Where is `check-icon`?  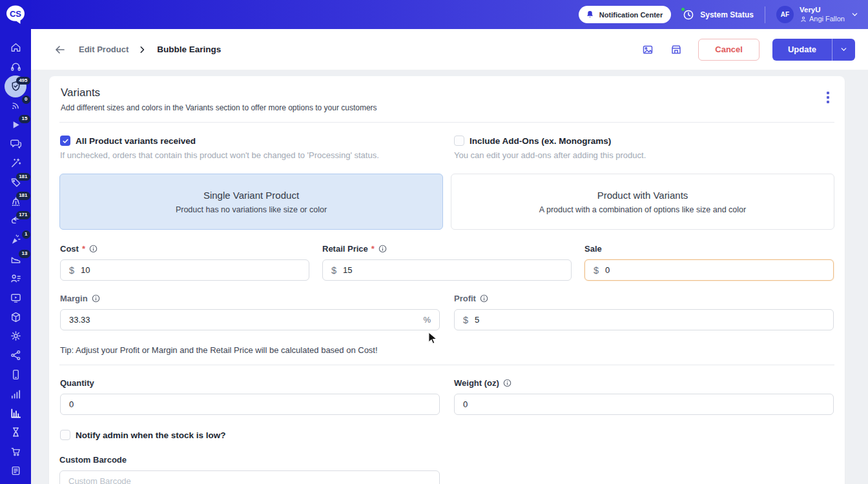
check-icon is located at coordinates (66, 141).